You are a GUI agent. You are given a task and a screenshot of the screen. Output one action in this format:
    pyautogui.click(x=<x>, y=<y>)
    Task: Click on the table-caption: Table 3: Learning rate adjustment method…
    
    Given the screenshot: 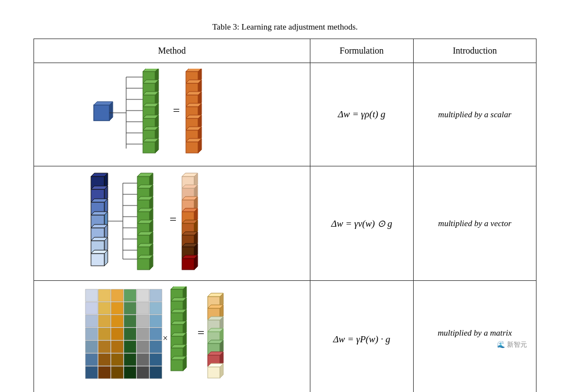 What is the action you would take?
    pyautogui.click(x=285, y=27)
    